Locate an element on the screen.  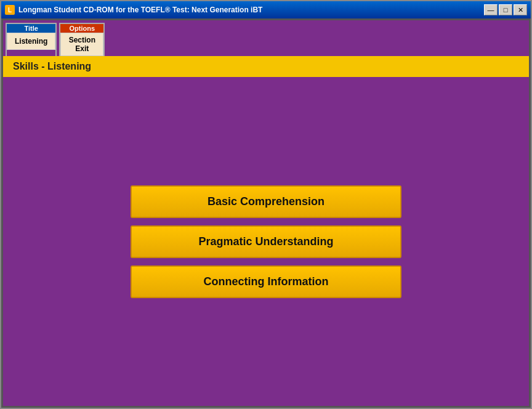
pragmatic-understanding-button: Pragmatic Understanding is located at coordinates (266, 241).